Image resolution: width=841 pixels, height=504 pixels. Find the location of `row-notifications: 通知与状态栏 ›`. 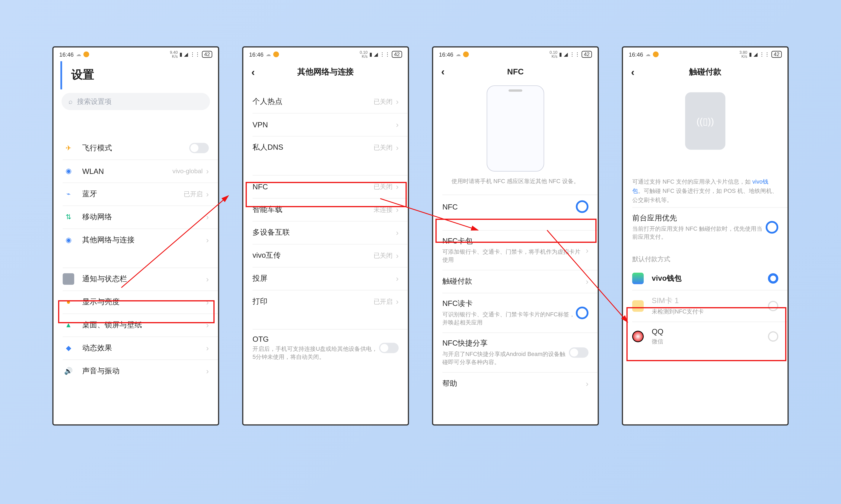

row-notifications: 通知与状态栏 › is located at coordinates (136, 279).